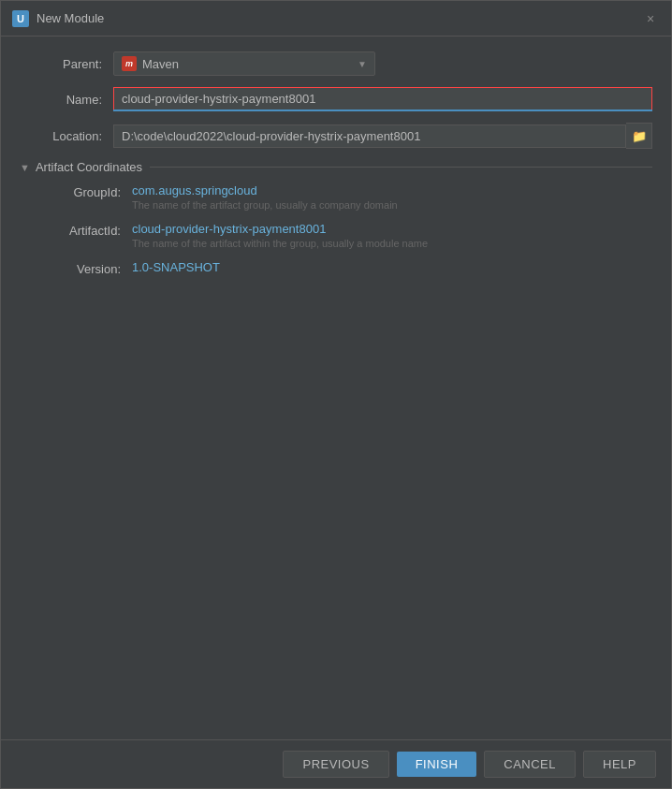 This screenshot has height=789, width=672. I want to click on parent-label: Parent:, so click(66, 64).